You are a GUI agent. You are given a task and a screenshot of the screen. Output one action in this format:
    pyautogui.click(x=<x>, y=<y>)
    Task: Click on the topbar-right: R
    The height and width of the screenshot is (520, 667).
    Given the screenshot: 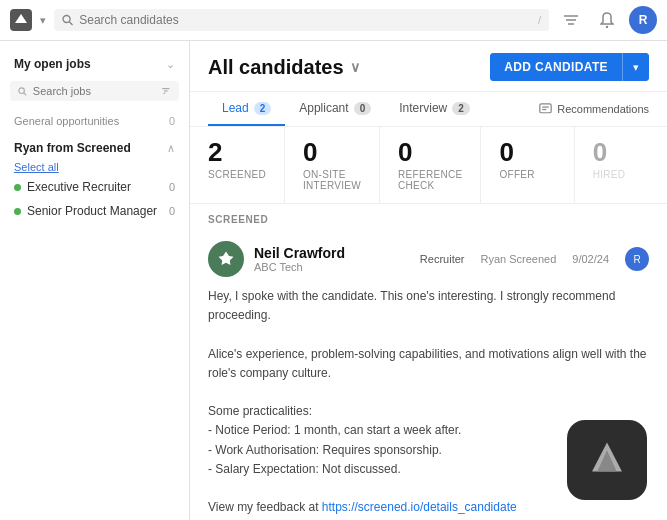 What is the action you would take?
    pyautogui.click(x=607, y=20)
    